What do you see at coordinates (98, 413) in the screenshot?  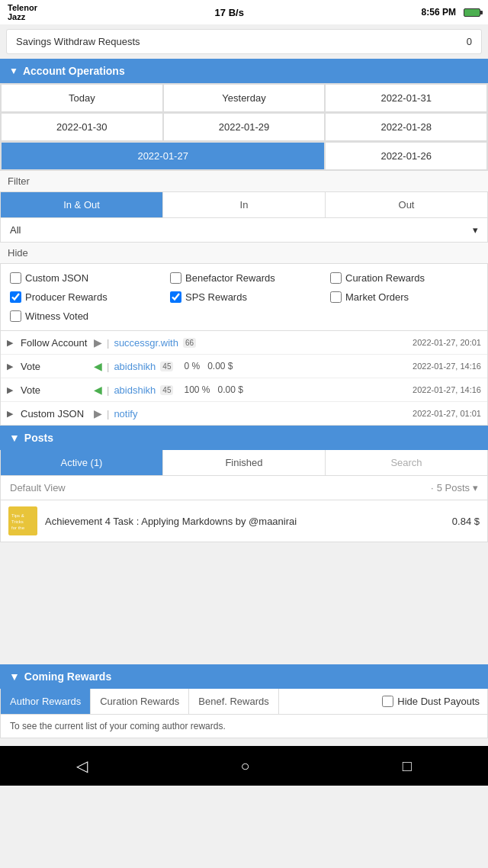 I see `op-direction-icon-cj: ▶` at bounding box center [98, 413].